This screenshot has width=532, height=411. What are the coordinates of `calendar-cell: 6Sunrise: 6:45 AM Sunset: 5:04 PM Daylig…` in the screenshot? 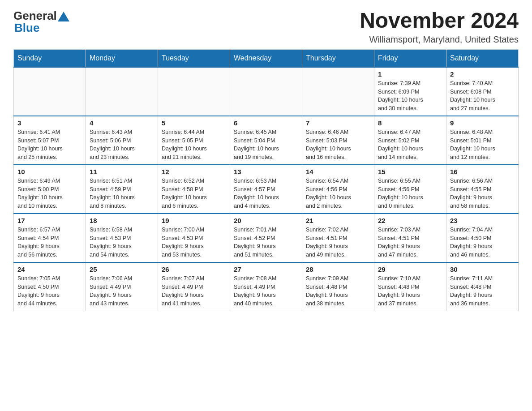 It's located at (266, 141).